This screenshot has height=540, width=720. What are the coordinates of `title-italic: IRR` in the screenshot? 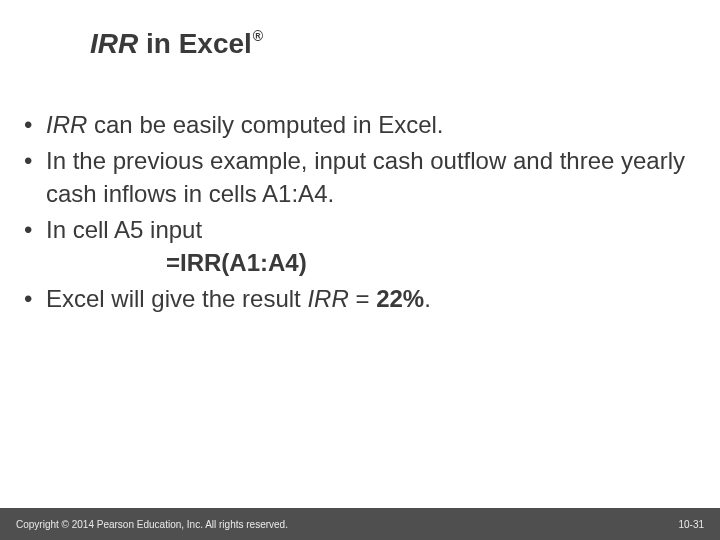 It's located at (114, 44).